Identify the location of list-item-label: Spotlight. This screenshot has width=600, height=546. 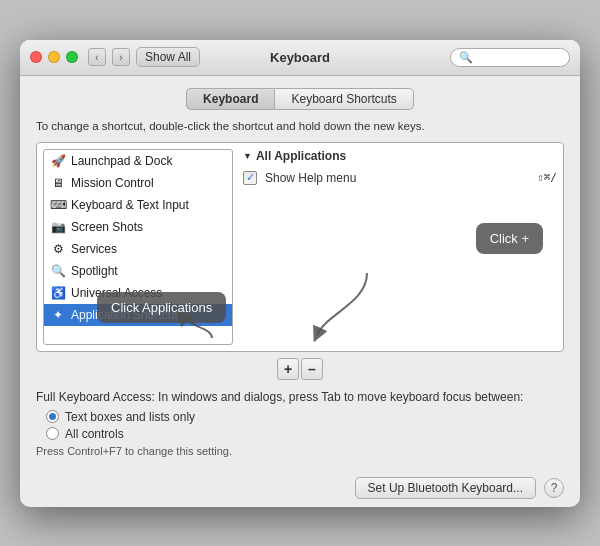
(94, 271).